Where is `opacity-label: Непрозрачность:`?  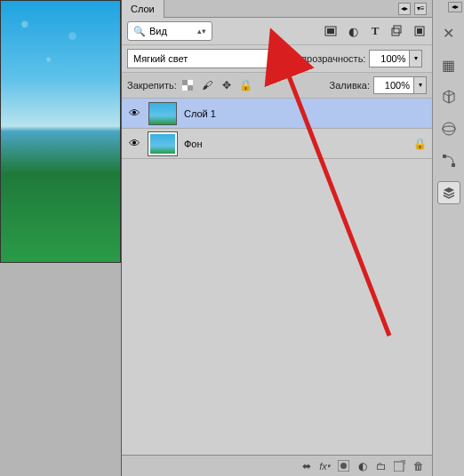
opacity-label: Непрозрачность: is located at coordinates (327, 59).